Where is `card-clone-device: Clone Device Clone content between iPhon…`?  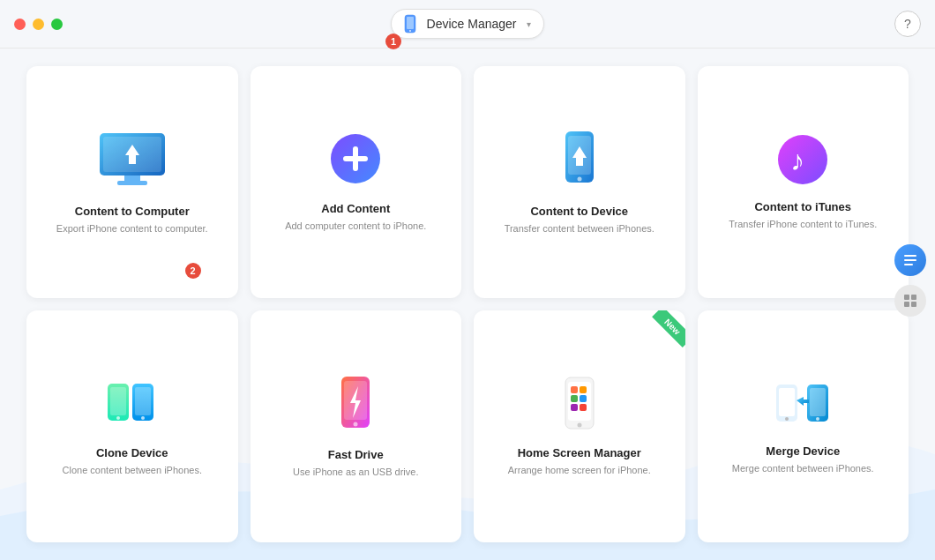
card-clone-device: Clone Device Clone content between iPhon… is located at coordinates (132, 427).